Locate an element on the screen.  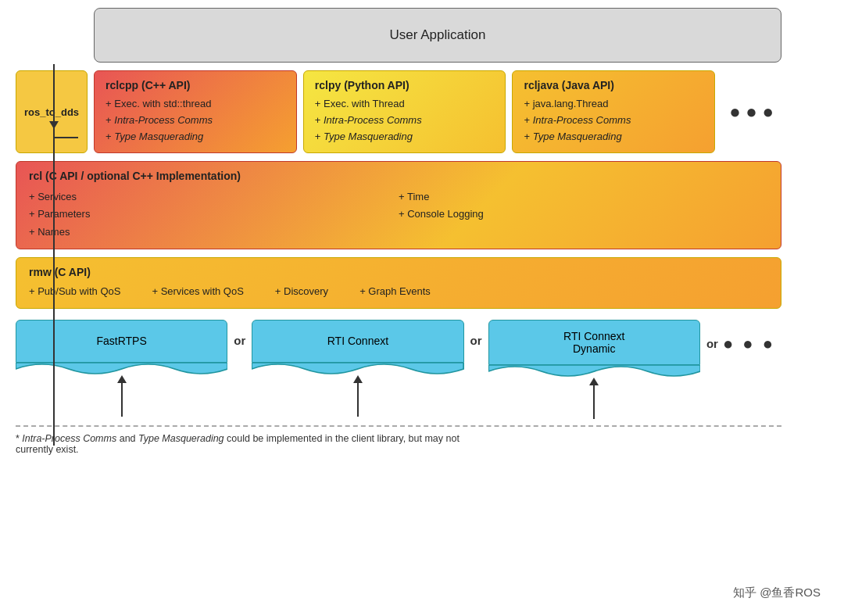
dots-box: ● ● ● is located at coordinates (752, 112).